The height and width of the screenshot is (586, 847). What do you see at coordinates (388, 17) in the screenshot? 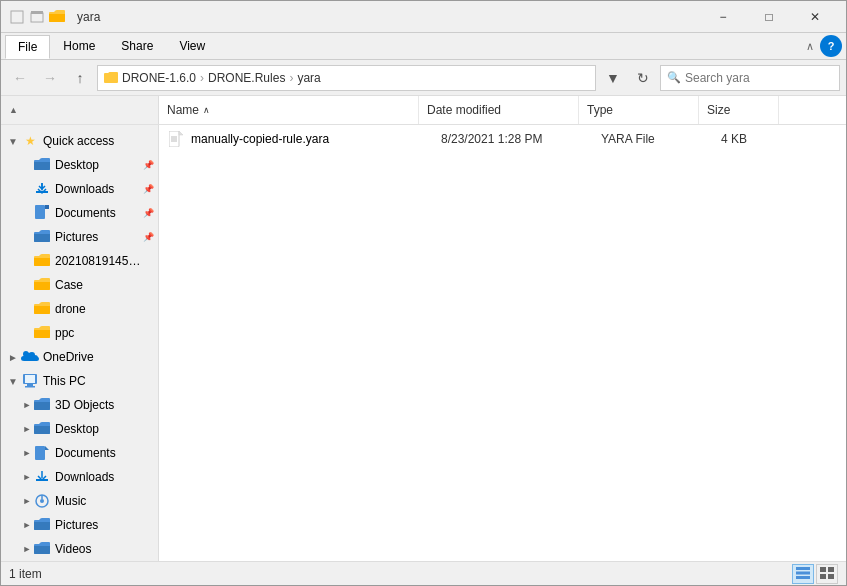
I see `window-title: yara` at bounding box center [388, 17].